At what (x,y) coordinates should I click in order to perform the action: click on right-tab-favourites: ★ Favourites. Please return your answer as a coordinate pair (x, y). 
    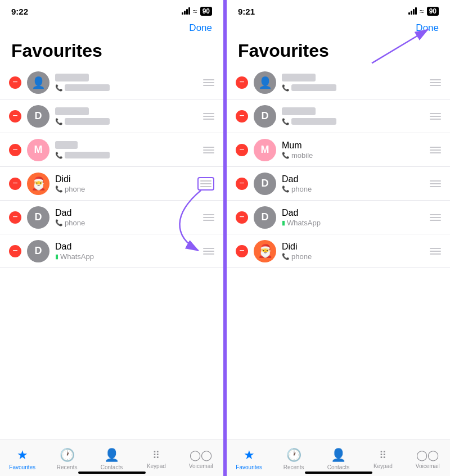
    Looking at the image, I should click on (249, 459).